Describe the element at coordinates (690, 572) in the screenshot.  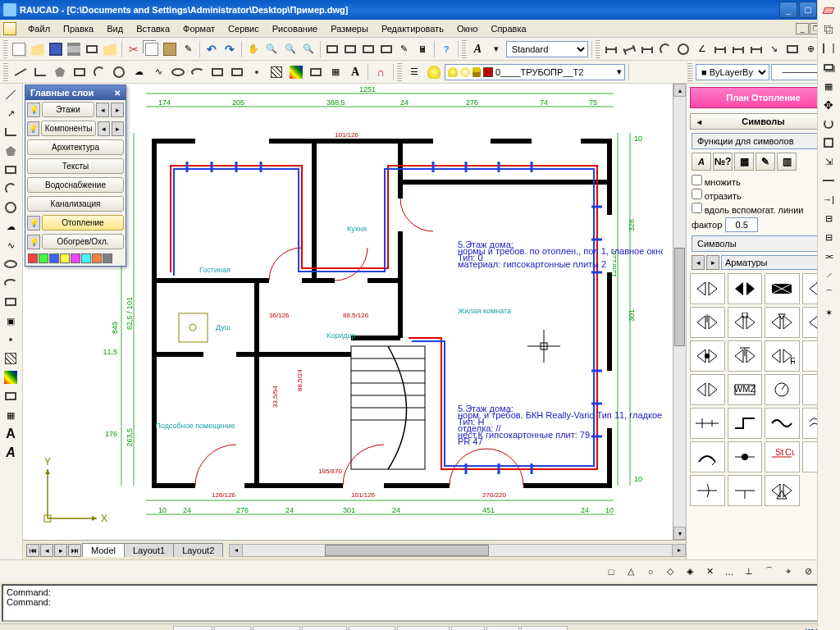
I see `snap-quadrant-button: ◈` at that location.